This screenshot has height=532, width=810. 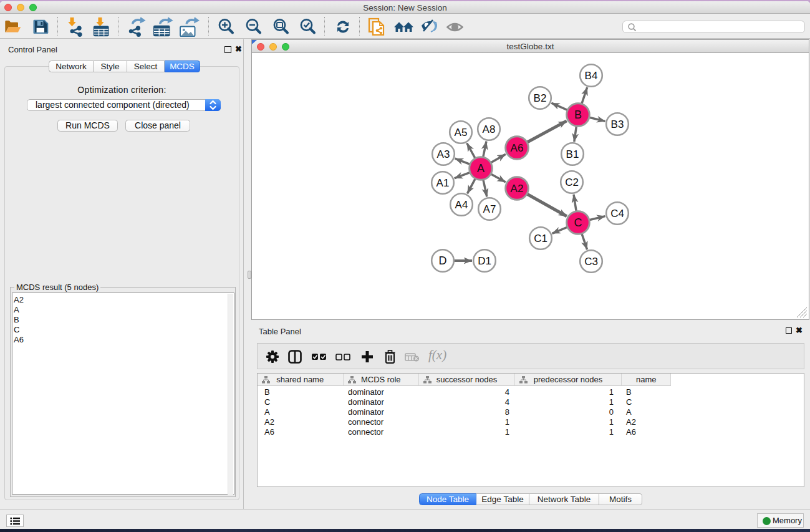 I want to click on svg-text: B1, so click(x=572, y=155).